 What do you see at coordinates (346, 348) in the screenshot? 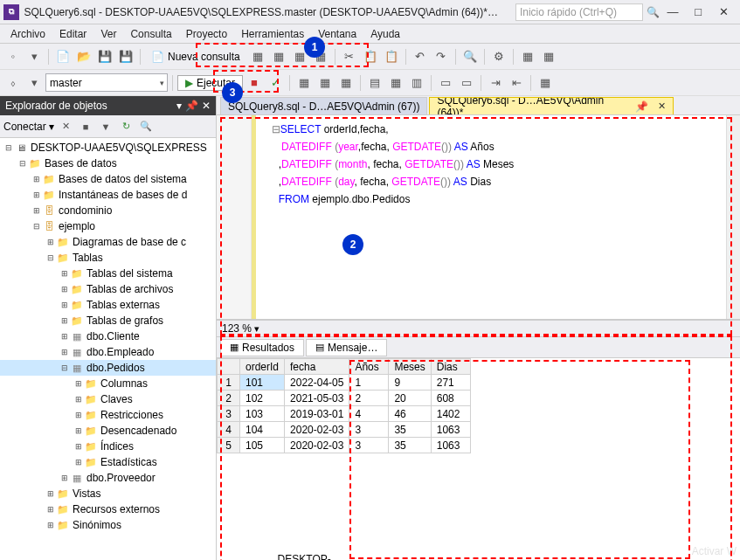
I see `messages-tab: ▤Mensaje…` at bounding box center [346, 348].